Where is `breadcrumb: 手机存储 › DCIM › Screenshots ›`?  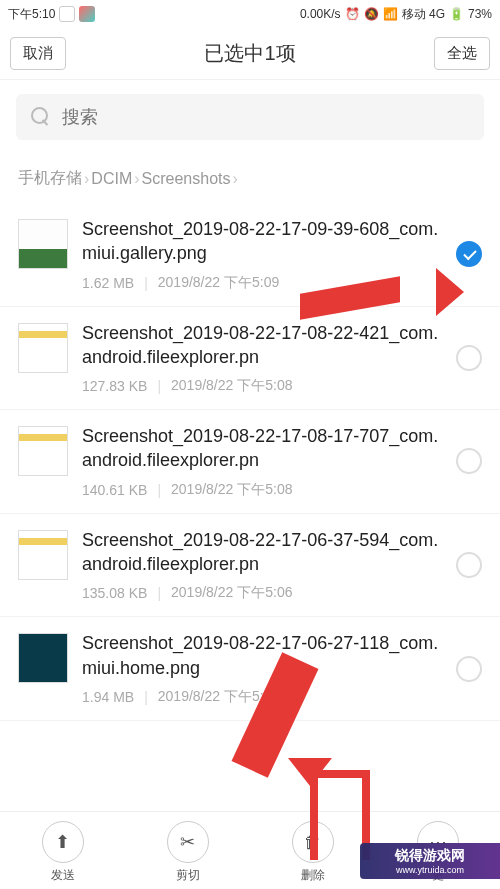 breadcrumb: 手机存储 › DCIM › Screenshots › is located at coordinates (250, 178).